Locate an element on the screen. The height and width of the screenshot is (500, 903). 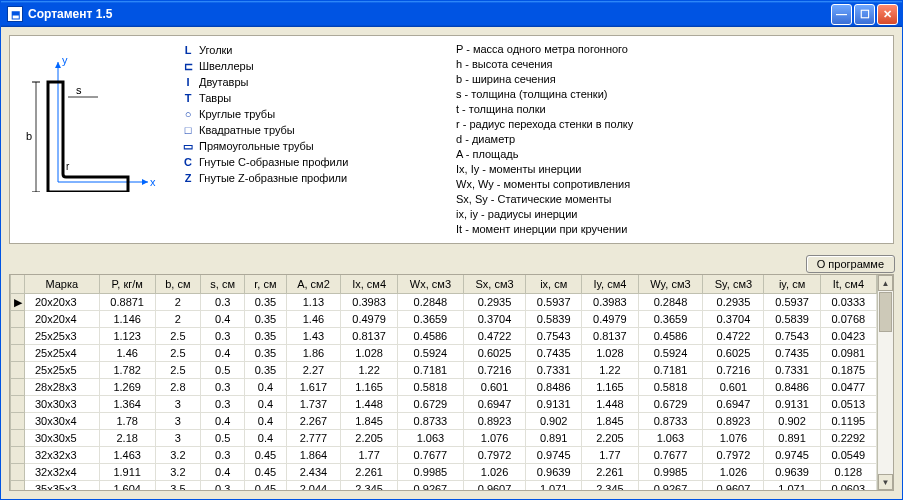
table-cell: 0.6947 is located at coordinates (494, 404).